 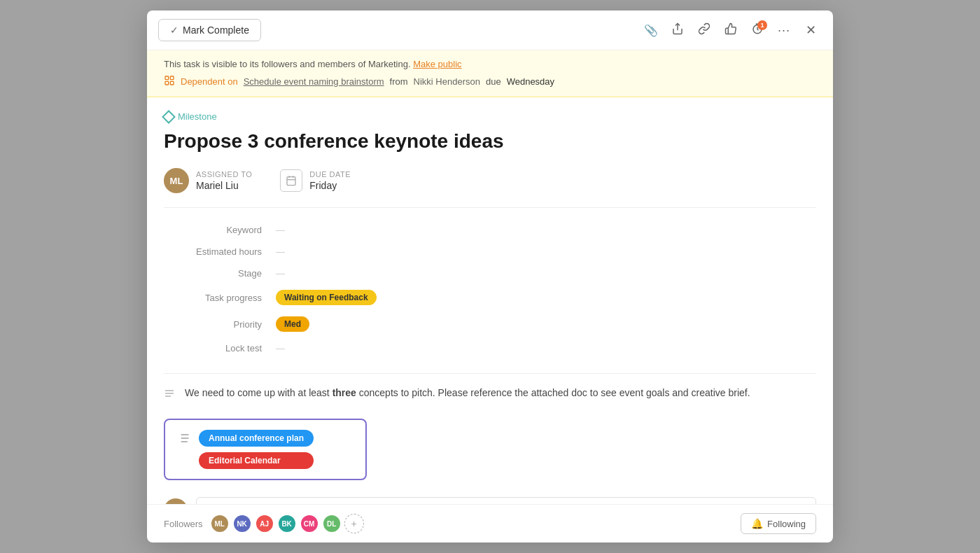 What do you see at coordinates (354, 524) in the screenshot?
I see `add-follower-button: +` at bounding box center [354, 524].